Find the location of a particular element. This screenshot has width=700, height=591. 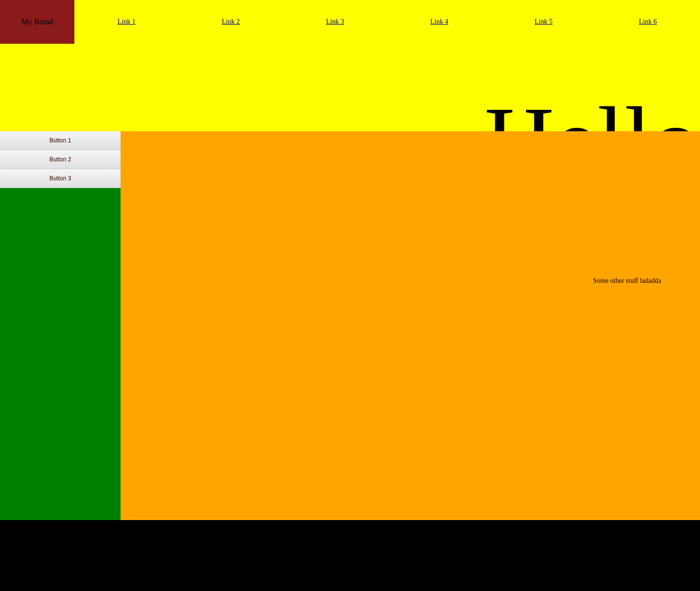

sidebar-button-2: Button 2 is located at coordinates (60, 159).